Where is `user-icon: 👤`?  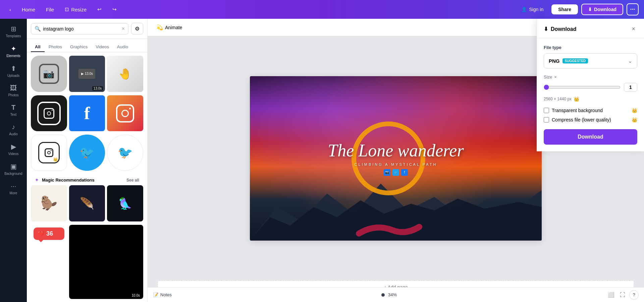 user-icon: 👤 is located at coordinates (524, 9).